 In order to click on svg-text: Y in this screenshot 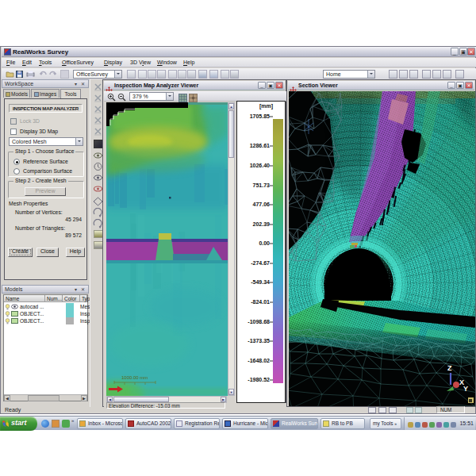, I will do `click(466, 389)`.